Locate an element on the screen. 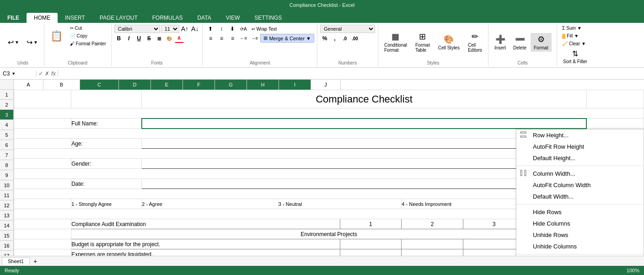 This screenshot has height=275, width=644. cell-b9-date: Date: is located at coordinates (107, 184).